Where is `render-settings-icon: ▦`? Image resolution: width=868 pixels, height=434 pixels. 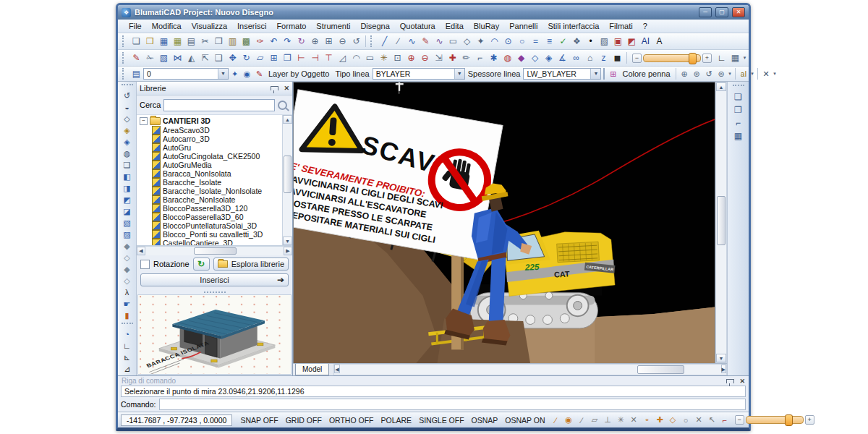 render-settings-icon: ▦ is located at coordinates (735, 58).